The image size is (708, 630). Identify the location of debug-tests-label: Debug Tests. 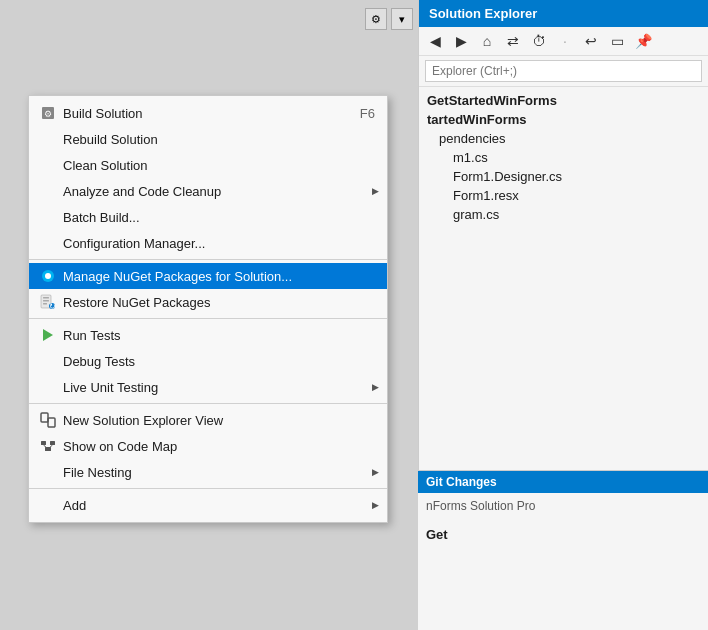
(219, 362).